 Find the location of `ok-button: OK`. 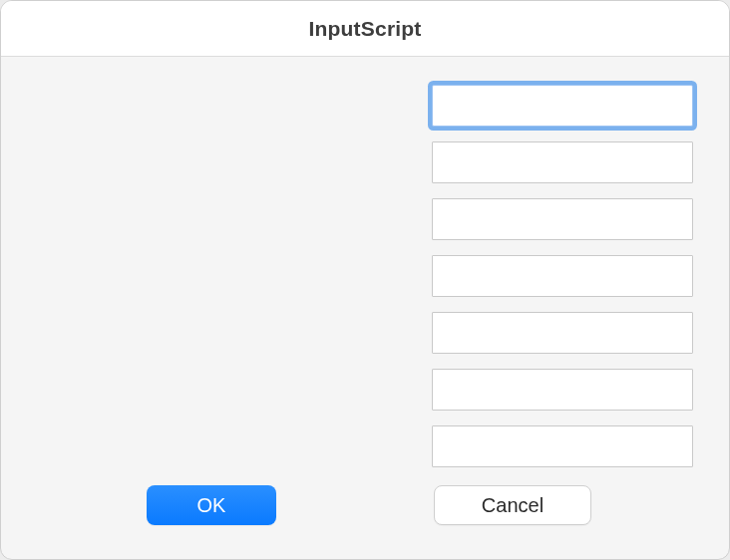

ok-button: OK is located at coordinates (211, 505).